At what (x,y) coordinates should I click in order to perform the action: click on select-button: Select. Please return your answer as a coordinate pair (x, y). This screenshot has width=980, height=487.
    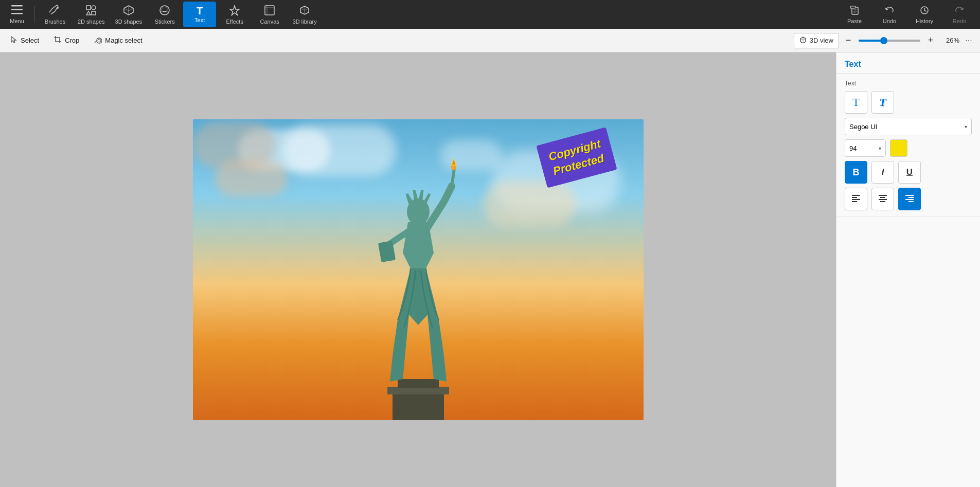
    Looking at the image, I should click on (25, 41).